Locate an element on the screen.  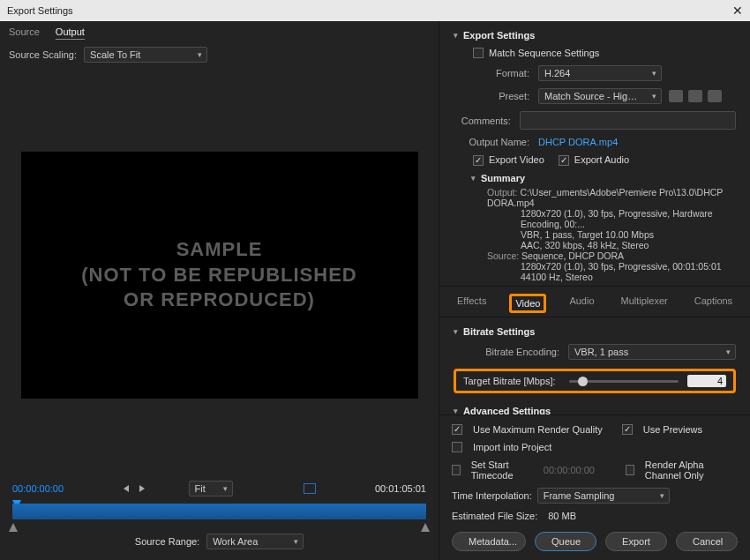
use-previews-checkbox is located at coordinates (627, 429).